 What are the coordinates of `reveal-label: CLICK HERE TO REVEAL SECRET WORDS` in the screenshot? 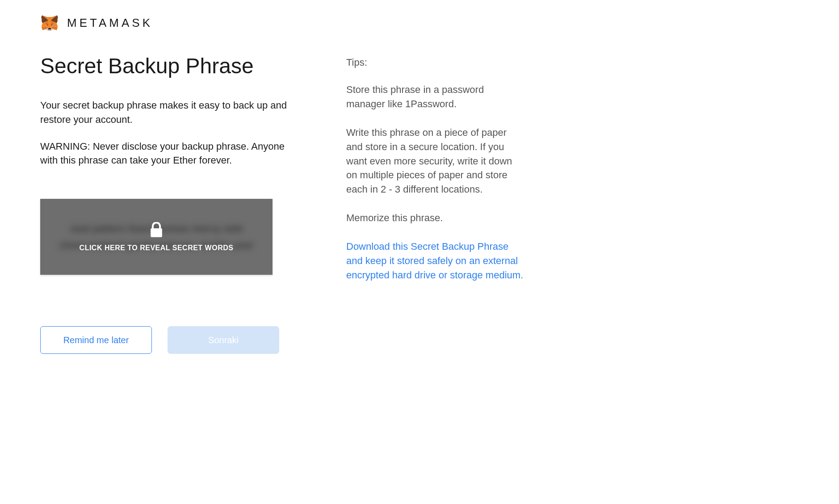 It's located at (156, 248).